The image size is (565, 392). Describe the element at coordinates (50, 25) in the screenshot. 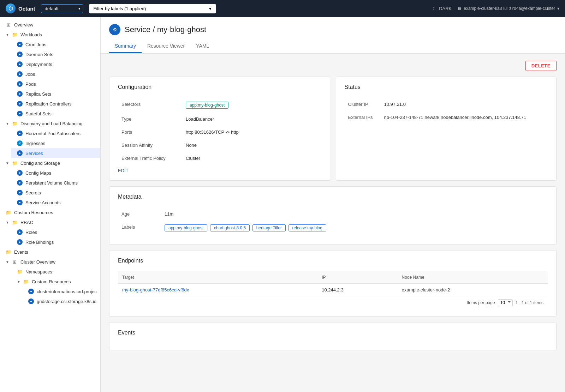

I see `sidebar-item-overview: ⊞ Overview` at that location.